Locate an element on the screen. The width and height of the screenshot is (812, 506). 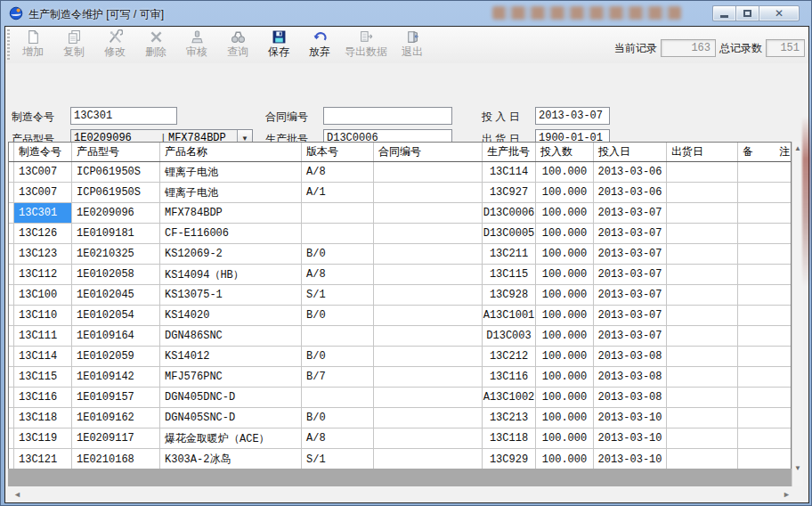
cell-product_name: KS13075-1 is located at coordinates (231, 295).